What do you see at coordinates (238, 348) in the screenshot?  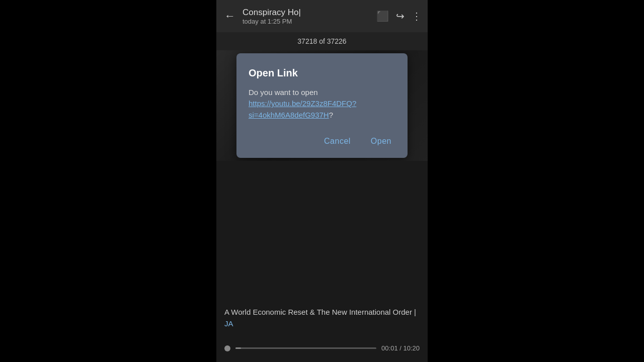 I see `progress-fill` at bounding box center [238, 348].